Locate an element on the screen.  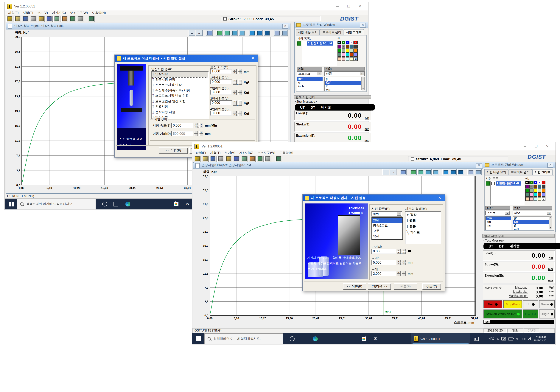
menu-item-2: 보기(V) is located at coordinates (230, 153).